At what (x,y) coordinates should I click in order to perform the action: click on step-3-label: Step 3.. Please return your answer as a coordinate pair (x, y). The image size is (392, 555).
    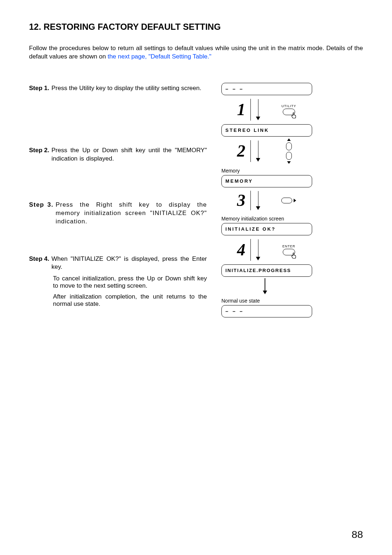
    Looking at the image, I should click on (42, 214).